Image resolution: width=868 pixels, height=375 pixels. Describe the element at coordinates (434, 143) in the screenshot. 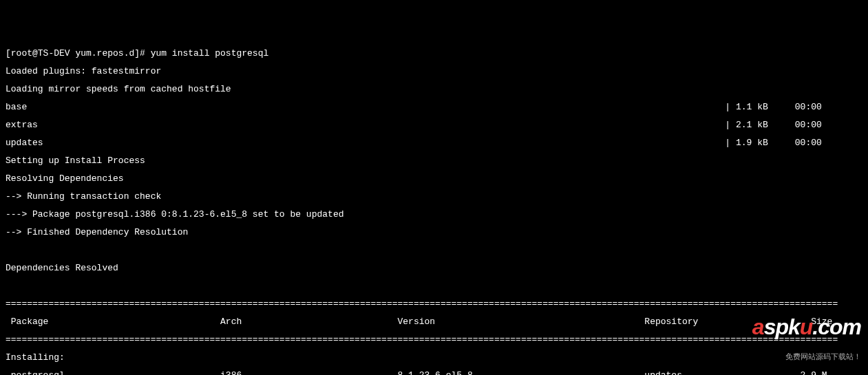

I see `repo-line: updates | 1.9 kB 00:00` at that location.